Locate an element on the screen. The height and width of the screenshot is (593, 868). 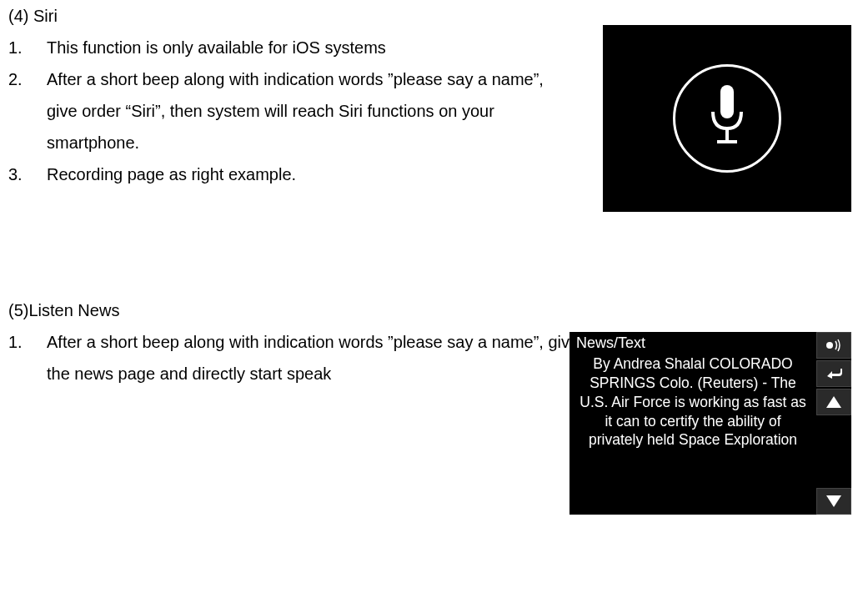
list-number: 3. is located at coordinates (28, 174).